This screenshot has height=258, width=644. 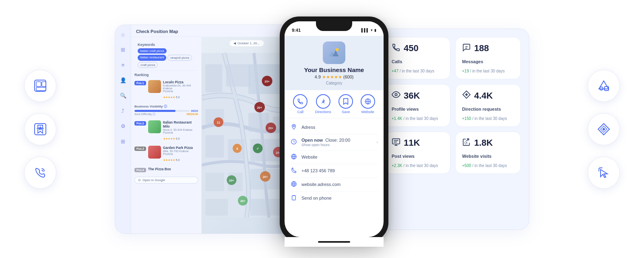 I want to click on directions-button: Directions, so click(x=323, y=104).